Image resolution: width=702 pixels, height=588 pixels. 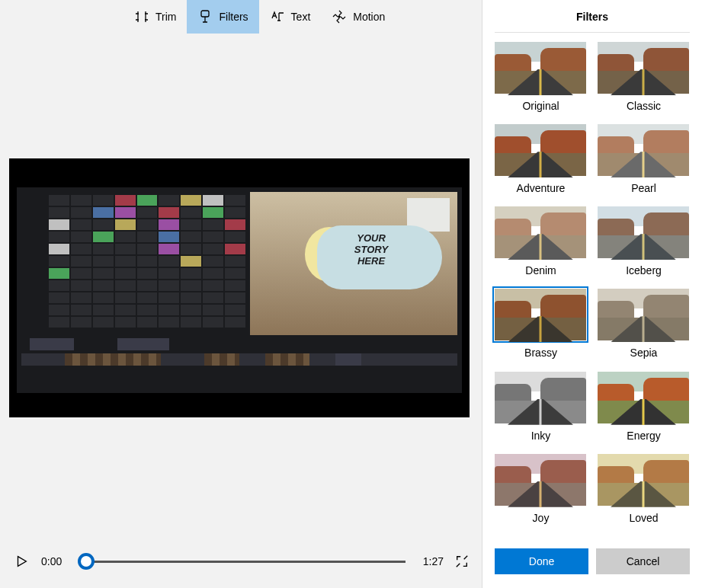 What do you see at coordinates (643, 355) in the screenshot?
I see `filter-label: Sepia` at bounding box center [643, 355].